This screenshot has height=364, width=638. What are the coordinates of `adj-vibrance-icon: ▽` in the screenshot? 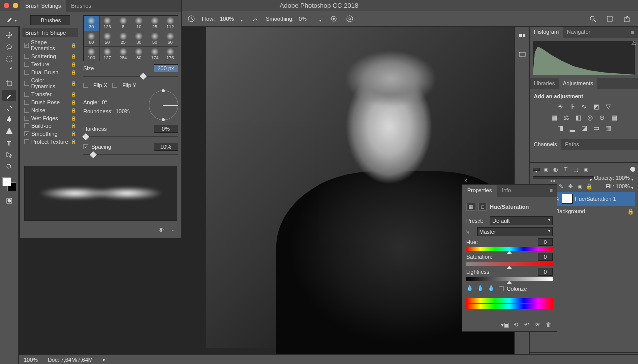 It's located at (608, 106).